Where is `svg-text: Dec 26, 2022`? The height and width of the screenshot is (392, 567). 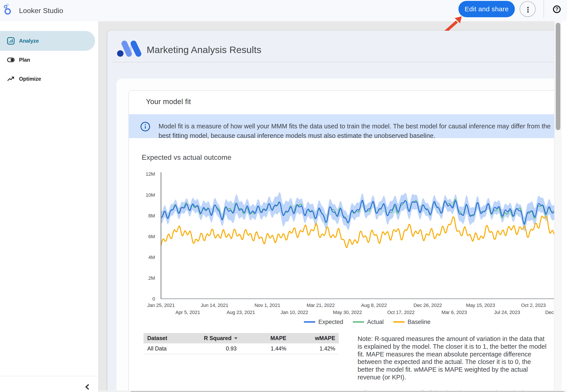
svg-text: Dec 26, 2022 is located at coordinates (428, 305).